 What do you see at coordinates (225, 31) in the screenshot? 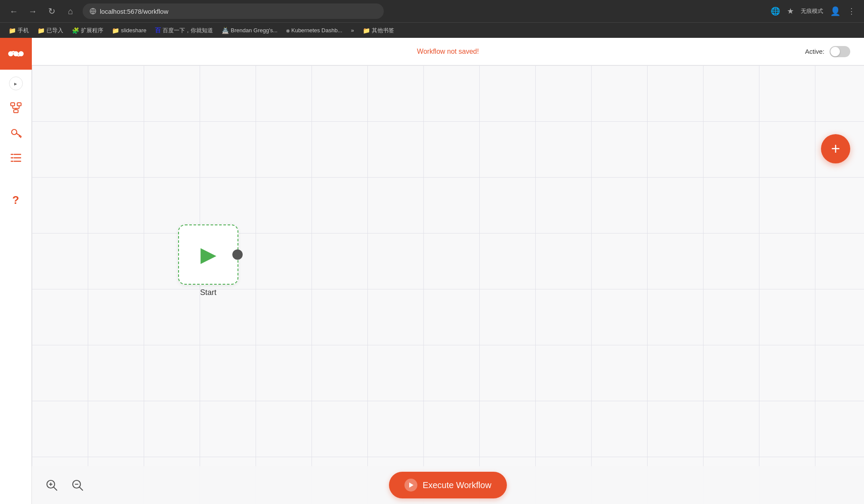
I see `castle-icon: 🏯` at bounding box center [225, 31].